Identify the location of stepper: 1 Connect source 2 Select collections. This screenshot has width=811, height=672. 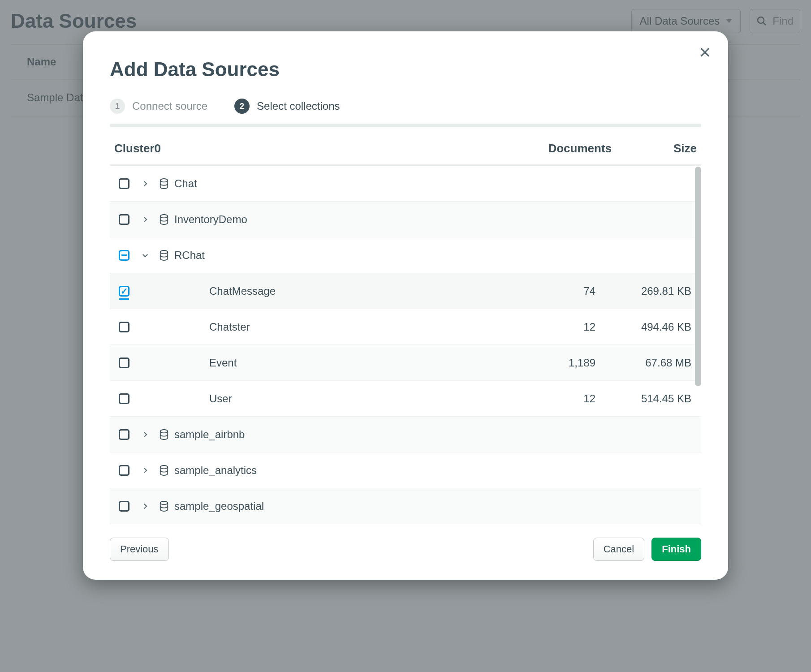
(406, 111).